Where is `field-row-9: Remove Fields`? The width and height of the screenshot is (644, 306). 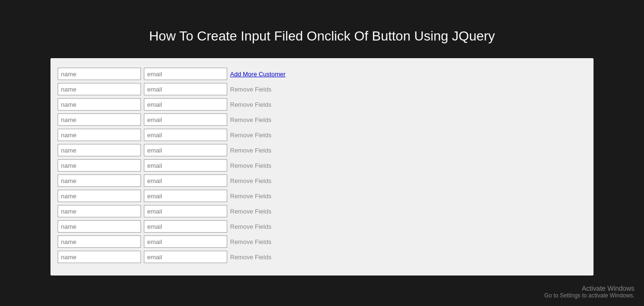
field-row-9: Remove Fields is located at coordinates (322, 196).